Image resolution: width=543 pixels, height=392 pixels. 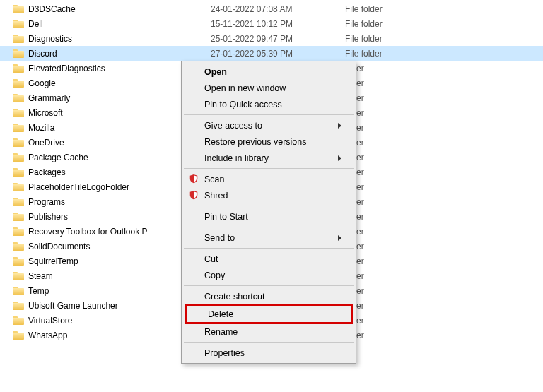 What do you see at coordinates (269, 259) in the screenshot?
I see `menu-cut: Cut` at bounding box center [269, 259].